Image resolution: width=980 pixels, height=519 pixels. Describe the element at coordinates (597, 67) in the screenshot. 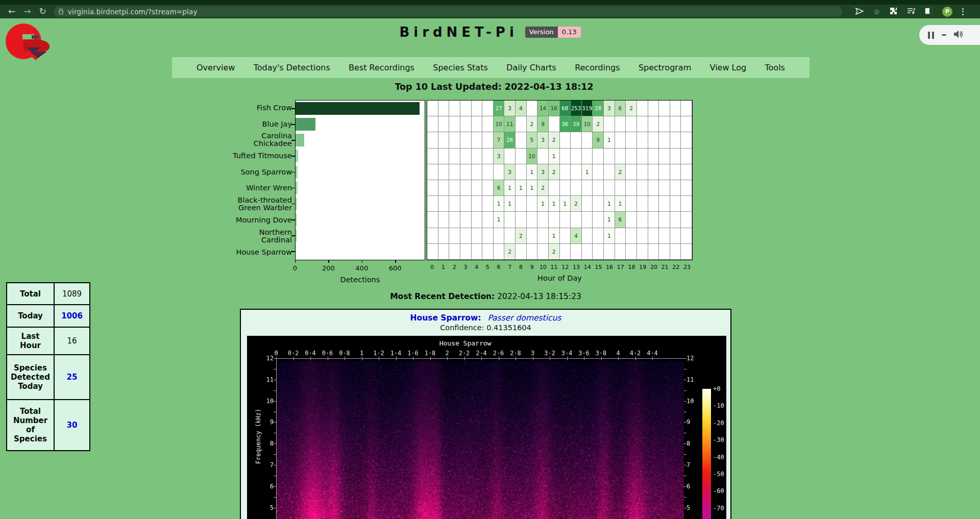

I see `nav-item-recordings: Recordings` at that location.